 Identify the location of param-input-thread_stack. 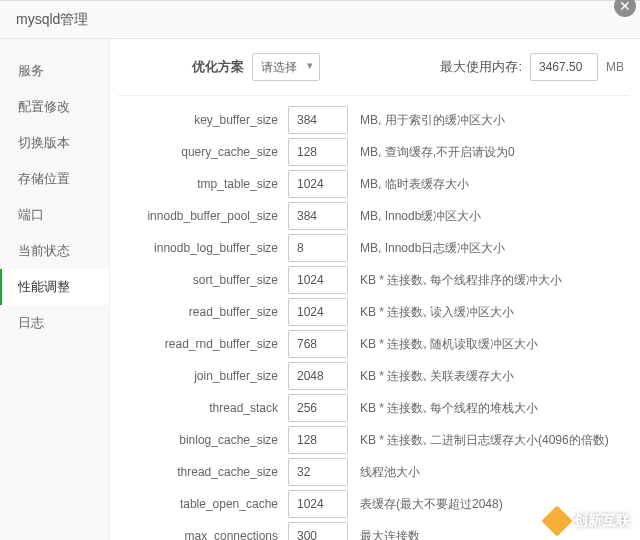
(318, 408).